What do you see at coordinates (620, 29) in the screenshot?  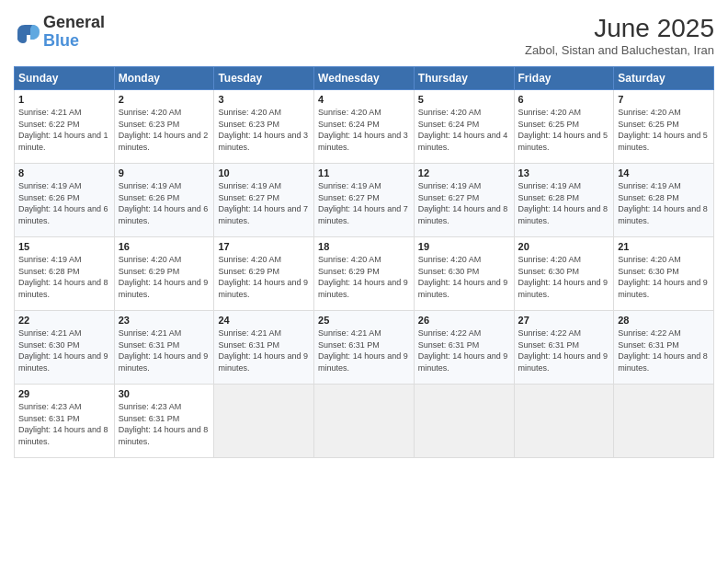 I see `month-year: June 2025` at bounding box center [620, 29].